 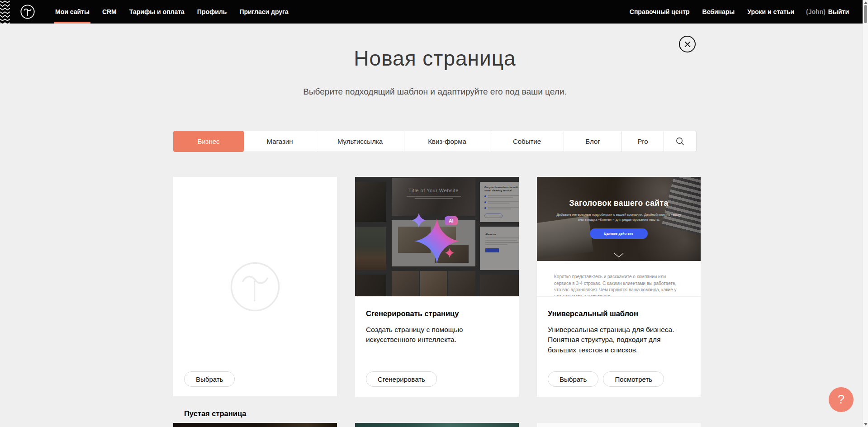 What do you see at coordinates (360, 141) in the screenshot?
I see `tab-multilink: Мультиссылка` at bounding box center [360, 141].